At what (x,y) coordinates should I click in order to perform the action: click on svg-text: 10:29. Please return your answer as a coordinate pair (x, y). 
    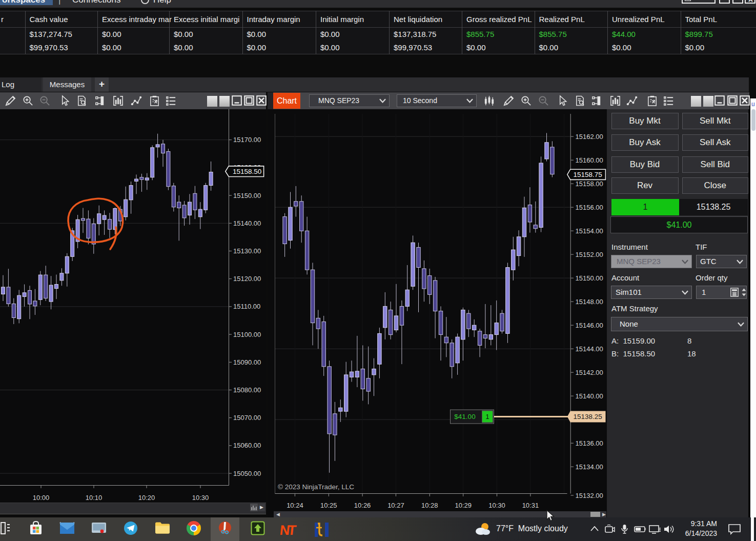
    Looking at the image, I should click on (463, 506).